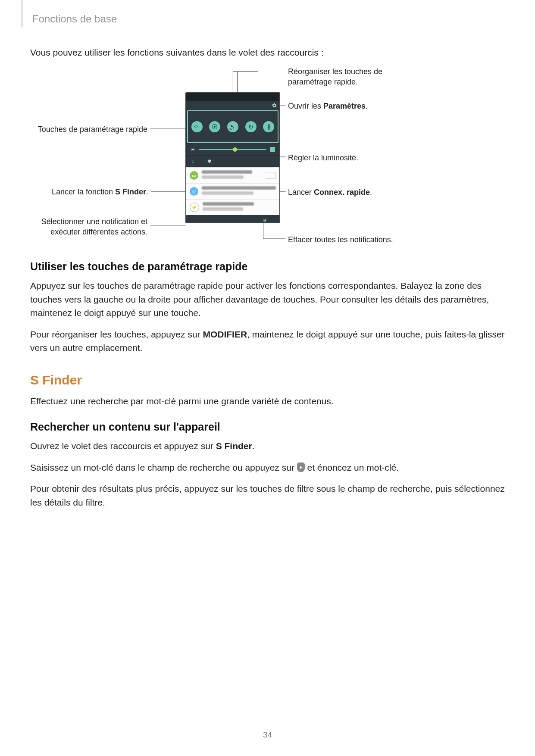  What do you see at coordinates (267, 341) in the screenshot?
I see `paragraph: Pour réorganiser les touches, appuyez su…` at bounding box center [267, 341].